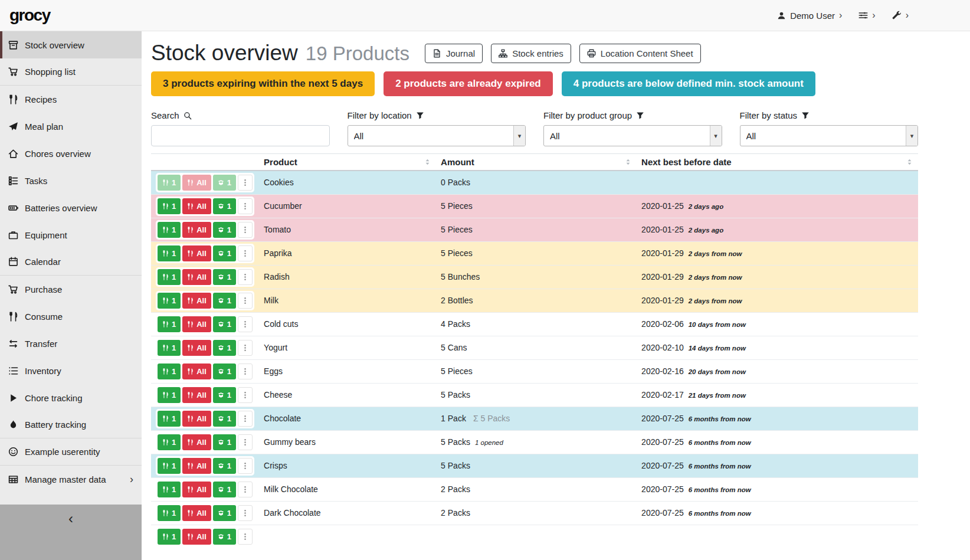 The image size is (970, 560). What do you see at coordinates (437, 136) in the screenshot?
I see `location-select: All` at bounding box center [437, 136].